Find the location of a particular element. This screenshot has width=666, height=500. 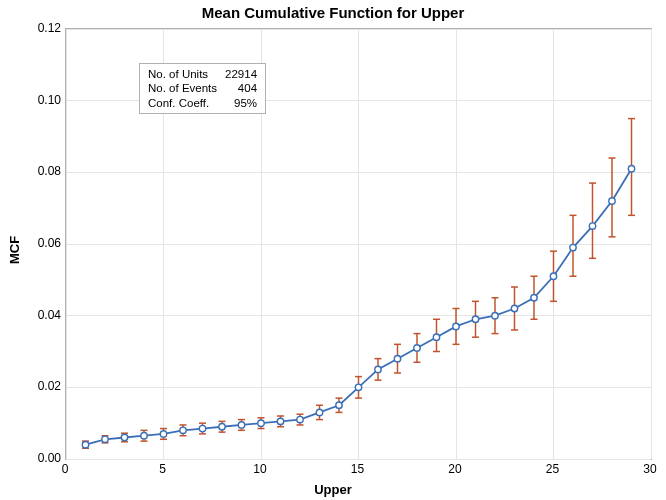

info-label: No. of Events is located at coordinates (182, 88).